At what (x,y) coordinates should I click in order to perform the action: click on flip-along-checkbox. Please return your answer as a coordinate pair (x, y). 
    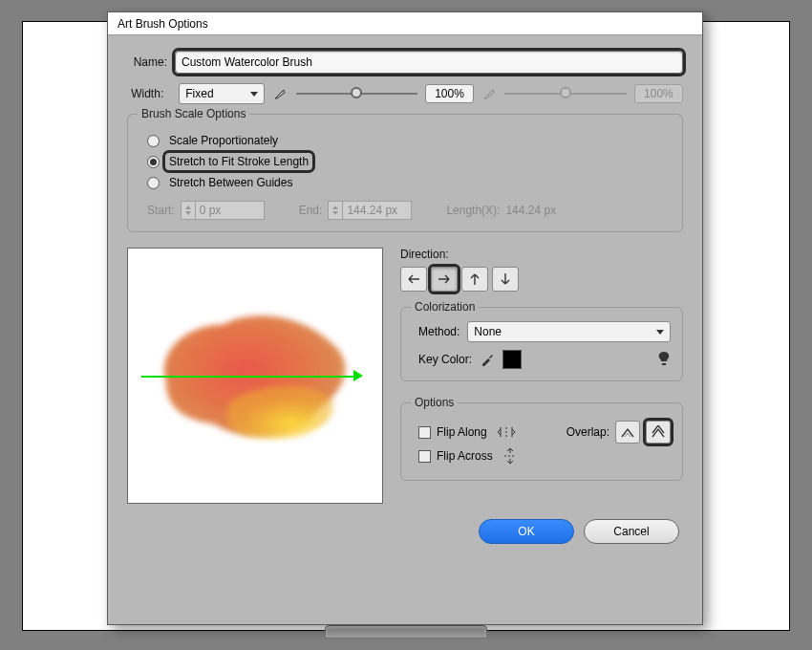
    Looking at the image, I should click on (424, 432).